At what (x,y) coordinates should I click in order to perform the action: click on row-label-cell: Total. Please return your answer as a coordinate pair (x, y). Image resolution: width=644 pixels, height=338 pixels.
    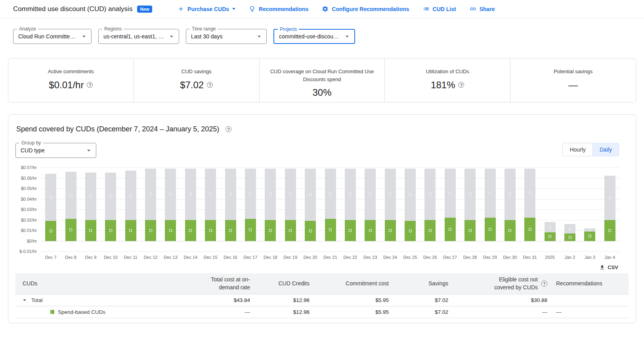
    Looking at the image, I should click on (103, 300).